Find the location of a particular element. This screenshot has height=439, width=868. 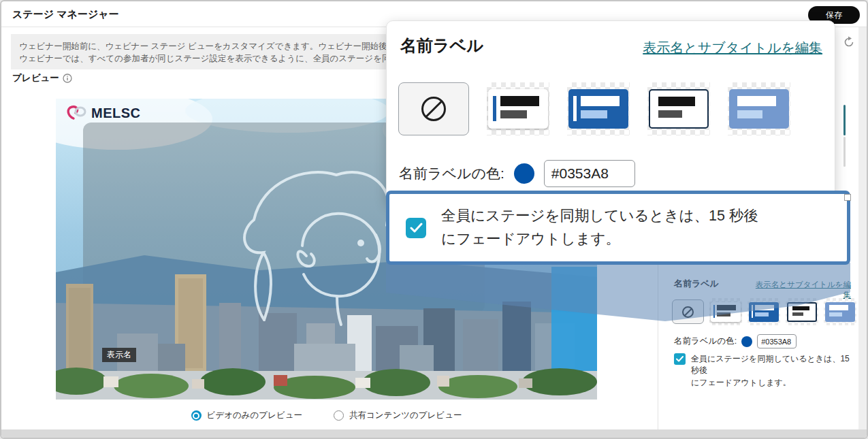

radio-video-only: ビデオのみのプレビュー is located at coordinates (246, 415).